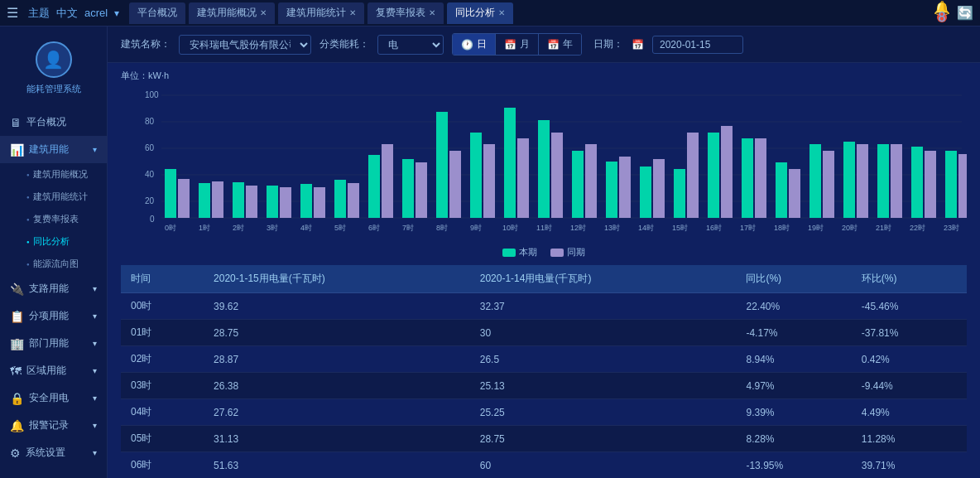  What do you see at coordinates (152, 219) in the screenshot?
I see `svg-text: 0` at bounding box center [152, 219].